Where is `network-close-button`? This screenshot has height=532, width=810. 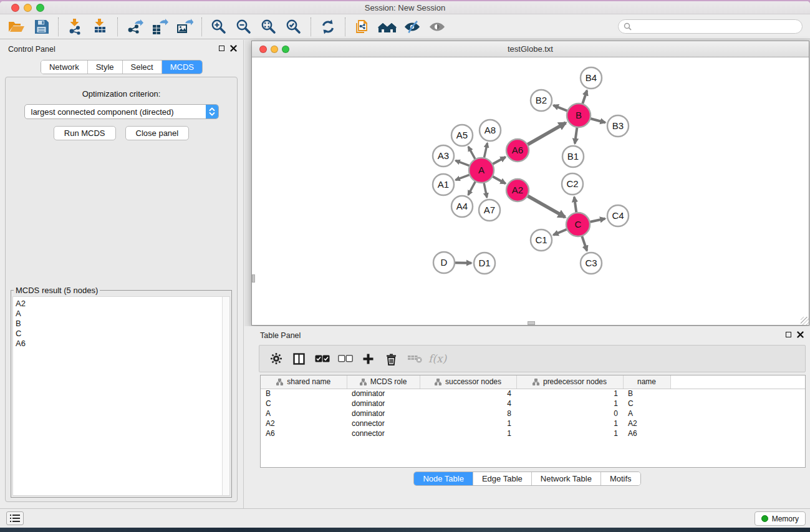 network-close-button is located at coordinates (263, 49).